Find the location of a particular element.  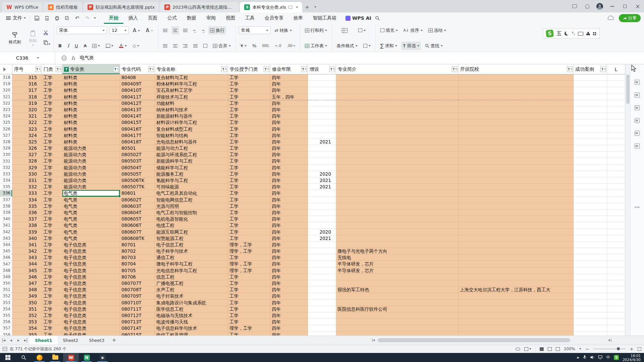

cell: 医学信息工程 is located at coordinates (192, 309).